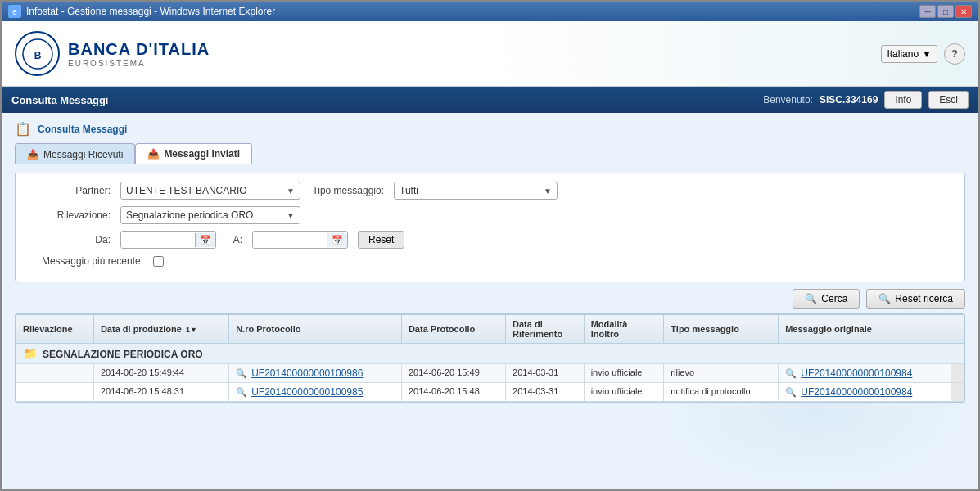 This screenshot has height=491, width=980. Describe the element at coordinates (946, 11) in the screenshot. I see `window-controls: ─ □ ✕` at that location.